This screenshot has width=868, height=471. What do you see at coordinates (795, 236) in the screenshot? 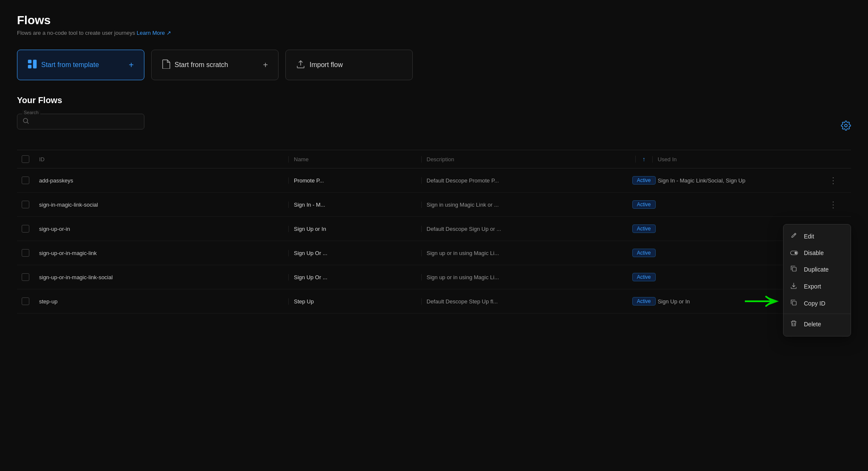
I see `edit-icon` at bounding box center [795, 236].